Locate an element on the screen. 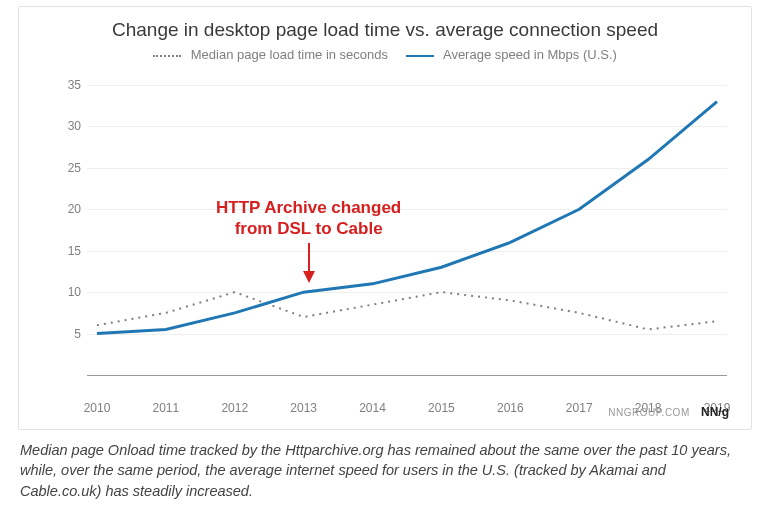 Image resolution: width=770 pixels, height=520 pixels. legend-item-median-load-time: Median page load time in seconds is located at coordinates (270, 54).